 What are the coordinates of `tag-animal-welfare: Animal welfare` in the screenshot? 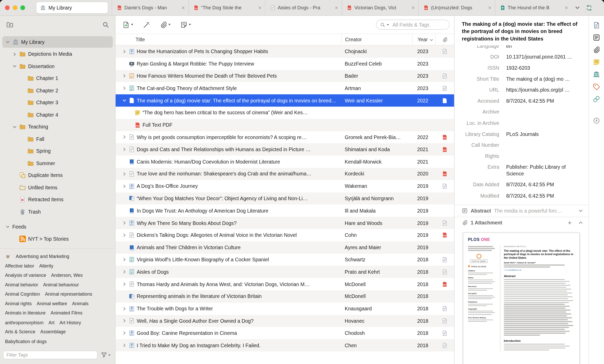 It's located at (52, 303).